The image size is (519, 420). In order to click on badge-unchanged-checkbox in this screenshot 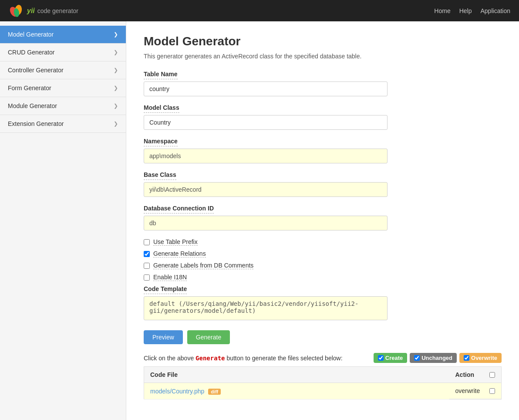, I will do `click(417, 358)`.